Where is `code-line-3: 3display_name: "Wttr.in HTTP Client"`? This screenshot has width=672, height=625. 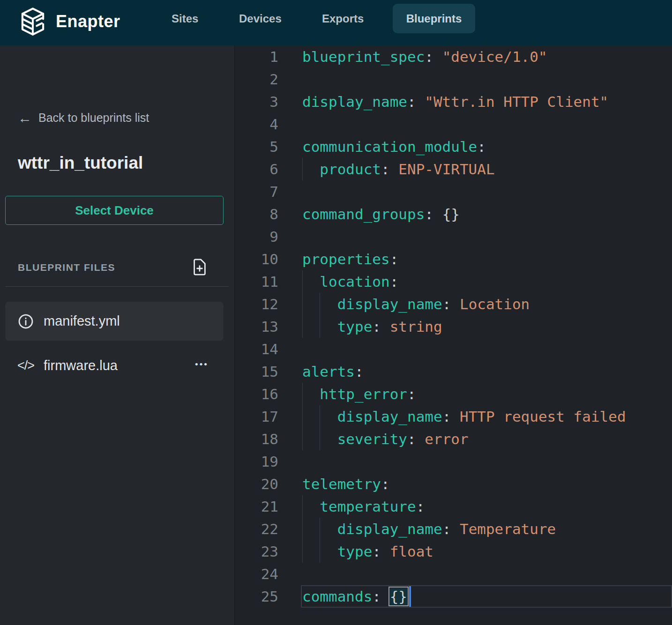
code-line-3: 3display_name: "Wttr.in HTTP Client" is located at coordinates (454, 102).